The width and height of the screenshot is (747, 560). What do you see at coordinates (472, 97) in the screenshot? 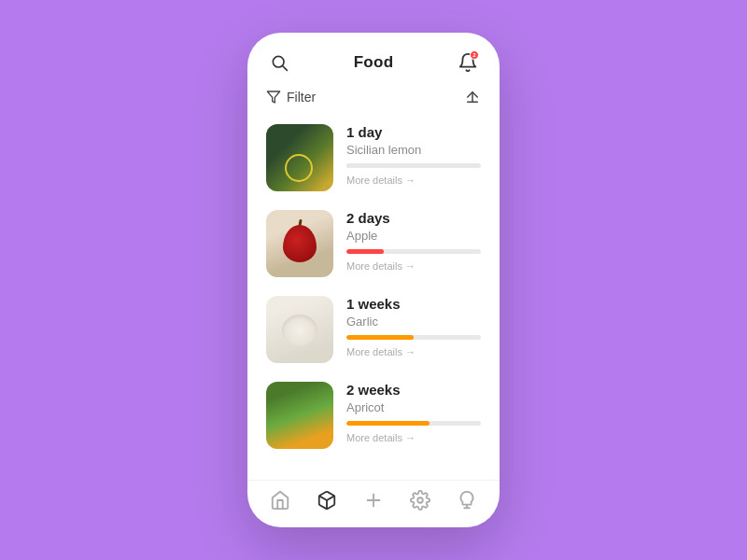
I see `sort-icon` at bounding box center [472, 97].